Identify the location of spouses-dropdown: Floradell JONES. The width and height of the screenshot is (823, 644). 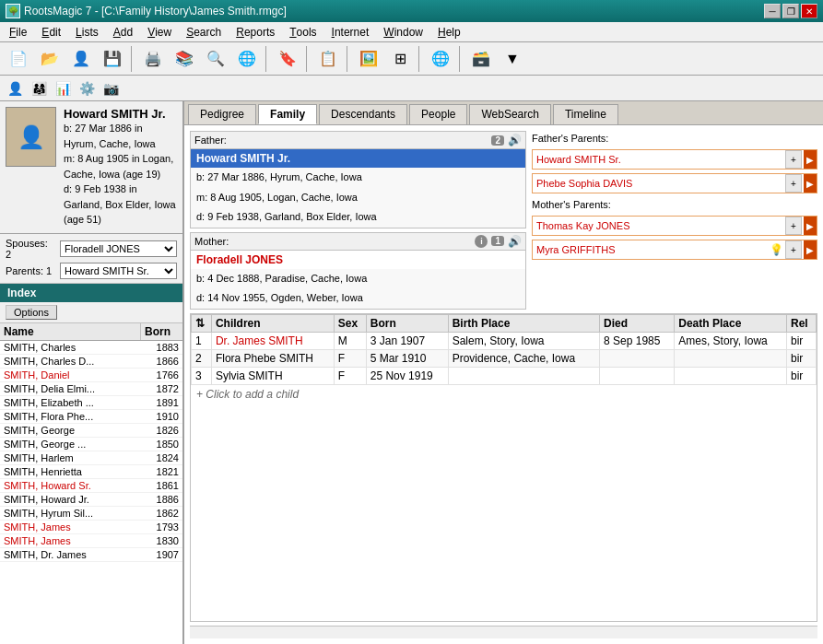
(118, 249).